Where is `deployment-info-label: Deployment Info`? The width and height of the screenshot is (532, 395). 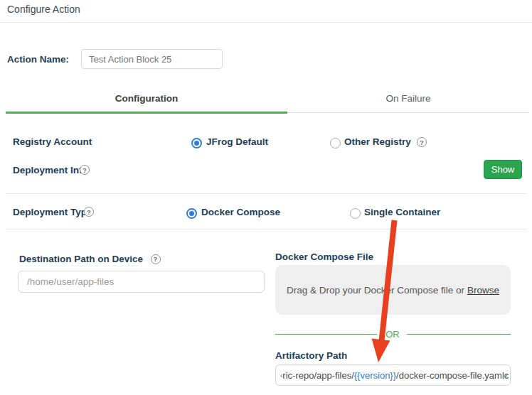 deployment-info-label: Deployment Info is located at coordinates (50, 171).